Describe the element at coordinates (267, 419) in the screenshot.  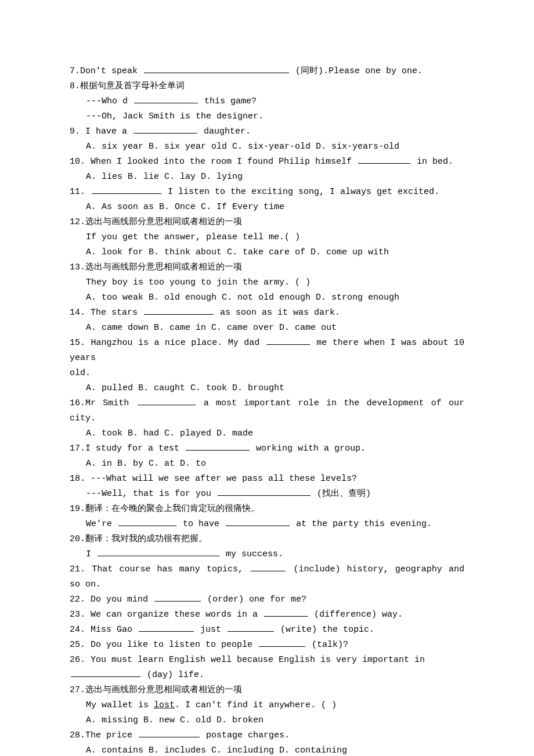
I see `question-16: 16.Mr Smith a most important role in the…` at that location.